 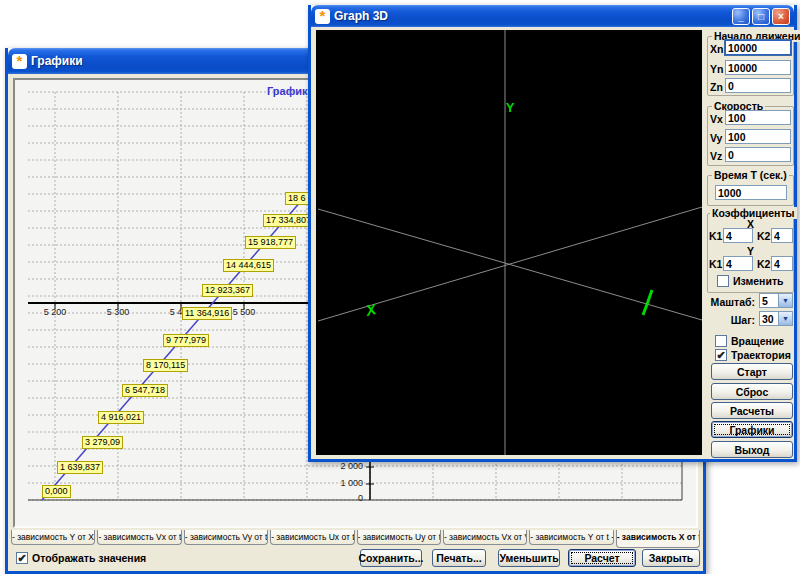 I want to click on checkbox-label: Траектория, so click(x=761, y=355).